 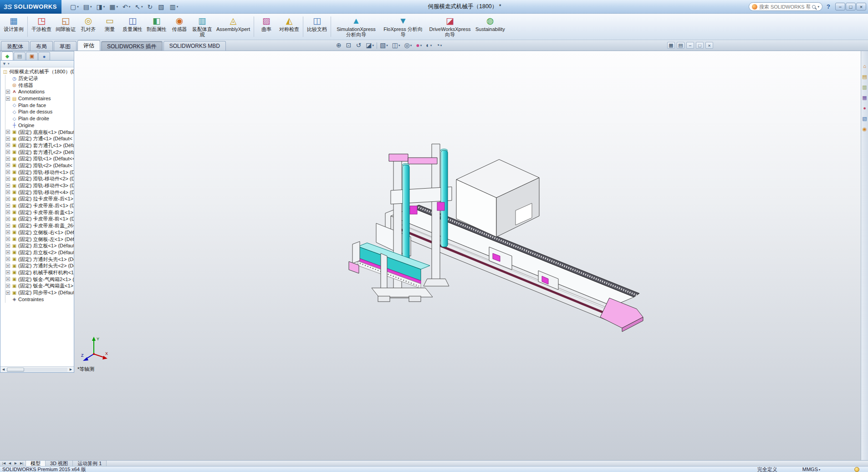 What do you see at coordinates (95, 349) in the screenshot?
I see `orientation-triad: Y X Z` at bounding box center [95, 349].